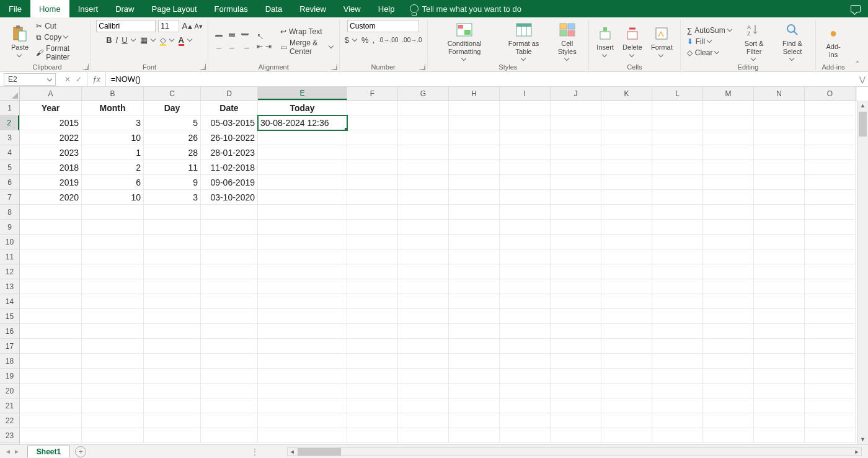  Describe the element at coordinates (10, 391) in the screenshot. I see `row-header: 20` at that location.